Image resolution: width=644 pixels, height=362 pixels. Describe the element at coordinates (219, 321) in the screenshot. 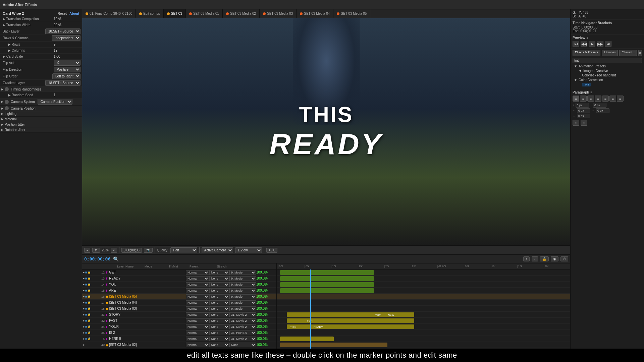

I see `layer-32-trkmat: None` at that location.